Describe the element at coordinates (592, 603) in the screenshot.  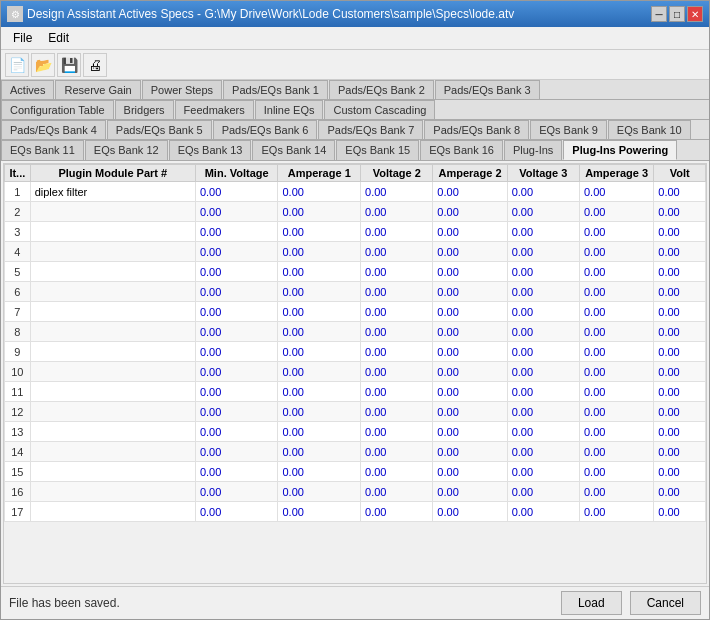
I see `load-button: Load` at that location.